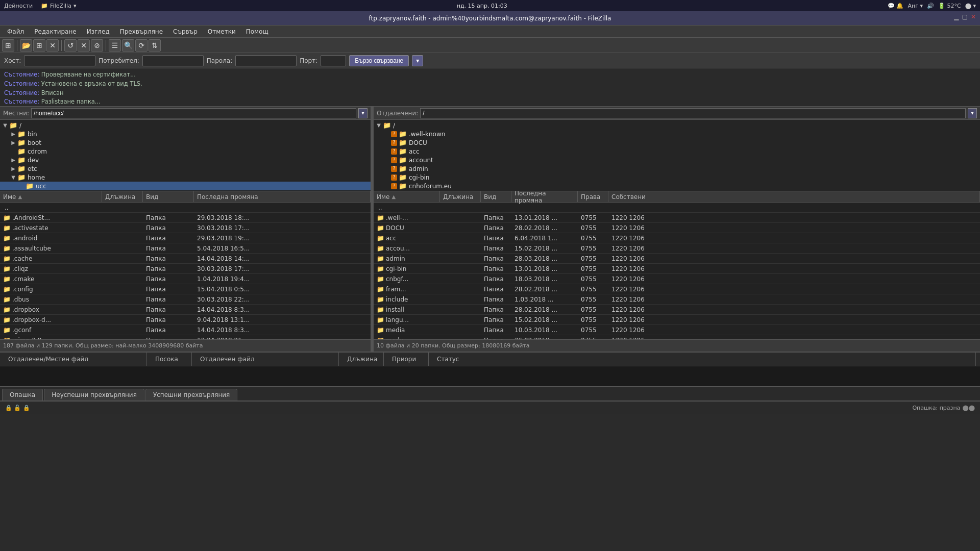  What do you see at coordinates (460, 197) in the screenshot?
I see `remote-col-size: Длъжина` at bounding box center [460, 197].